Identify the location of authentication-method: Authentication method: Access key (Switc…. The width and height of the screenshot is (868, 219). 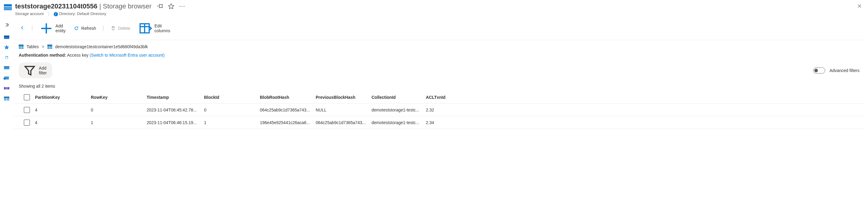
(439, 53).